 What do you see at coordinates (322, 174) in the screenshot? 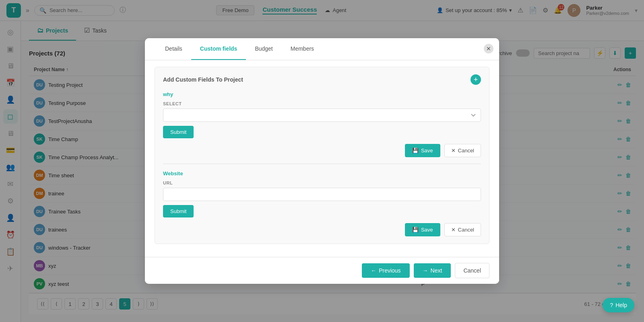
I see `field-website-label: Website` at bounding box center [322, 174].